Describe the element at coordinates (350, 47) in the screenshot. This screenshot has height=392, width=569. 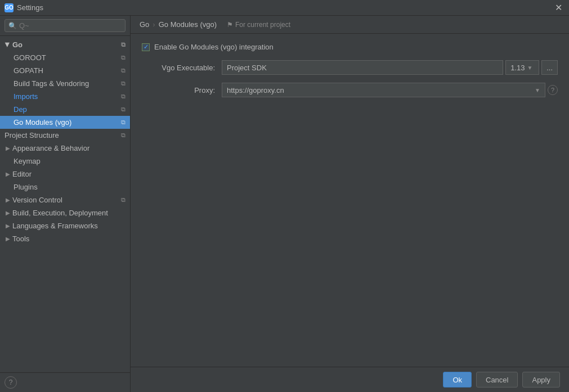
I see `enable-checkbox-row: Enable Go Modules (vgo) integration` at that location.